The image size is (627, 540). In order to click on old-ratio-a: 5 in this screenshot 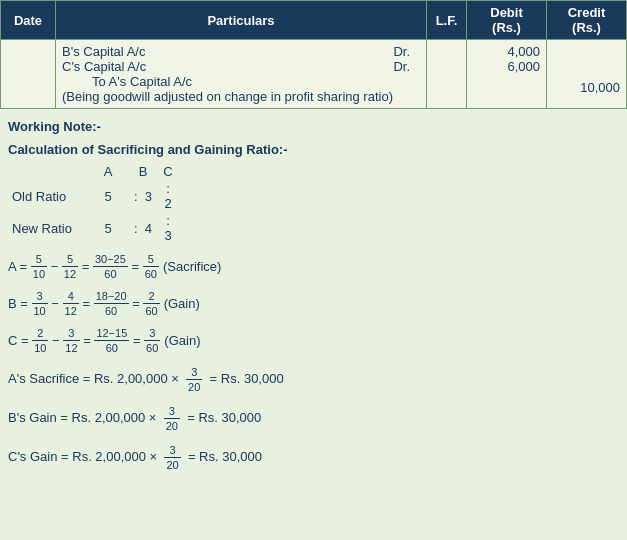, I will do `click(108, 196)`.